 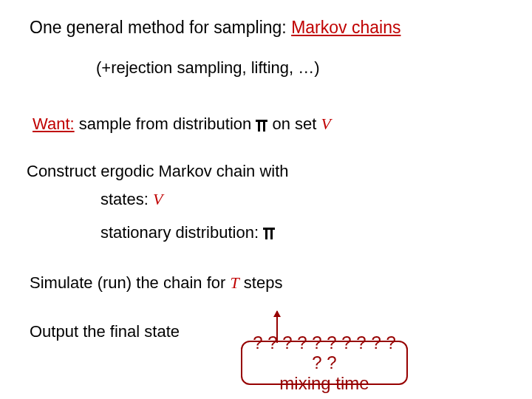 What do you see at coordinates (182, 124) in the screenshot?
I see `want-line: Want: sample from distribution on set V` at bounding box center [182, 124].